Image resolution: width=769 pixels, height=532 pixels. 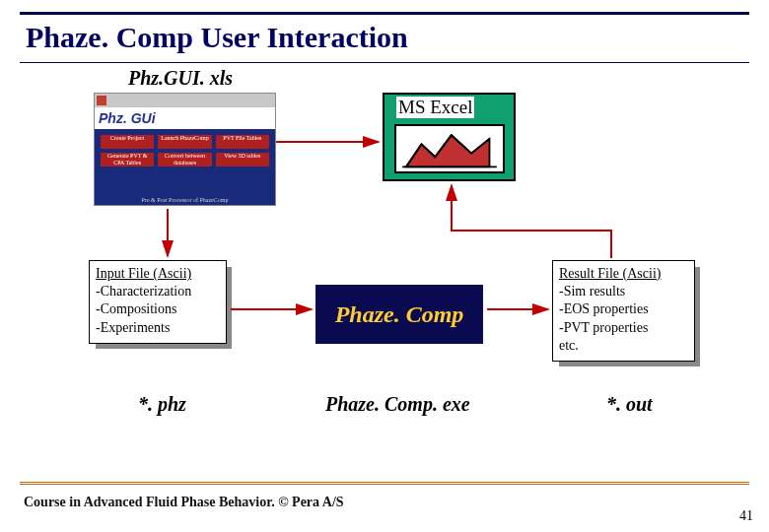 I want to click on input-file-box: Input File (Ascii) -Characterization -Co…, so click(x=158, y=301).